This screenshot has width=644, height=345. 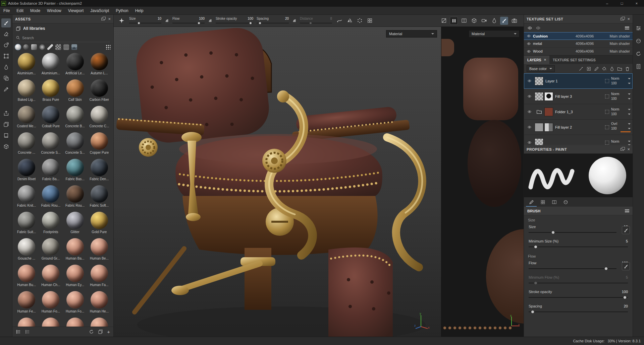 What do you see at coordinates (99, 198) in the screenshot?
I see `asset-item: Fabric Soft...` at bounding box center [99, 198].